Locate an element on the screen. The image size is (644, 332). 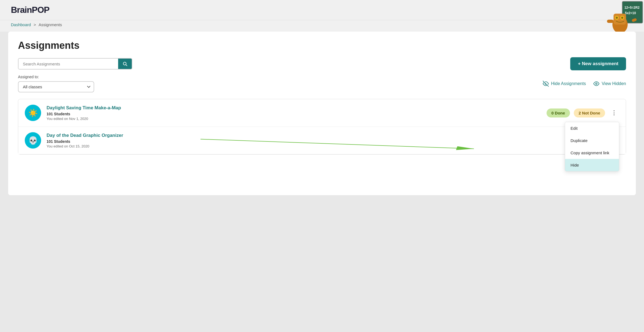
assignment-students-2: 101 Students is located at coordinates (311, 141).